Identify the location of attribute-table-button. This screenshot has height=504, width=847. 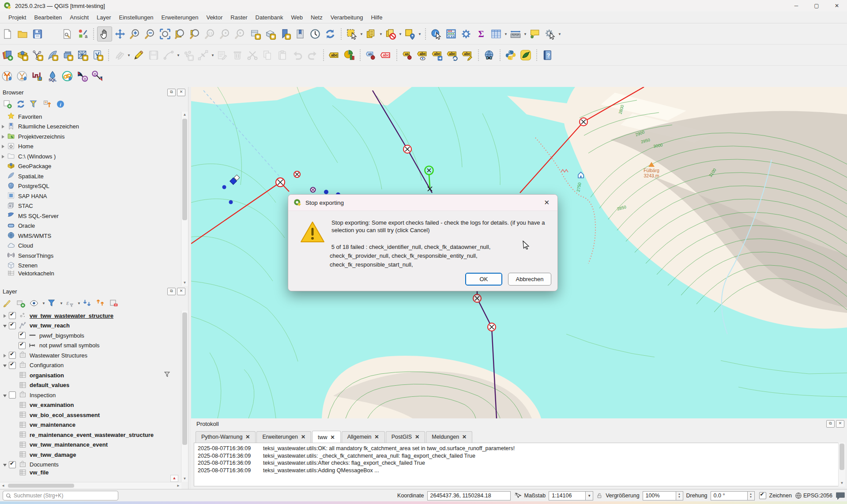
(496, 34).